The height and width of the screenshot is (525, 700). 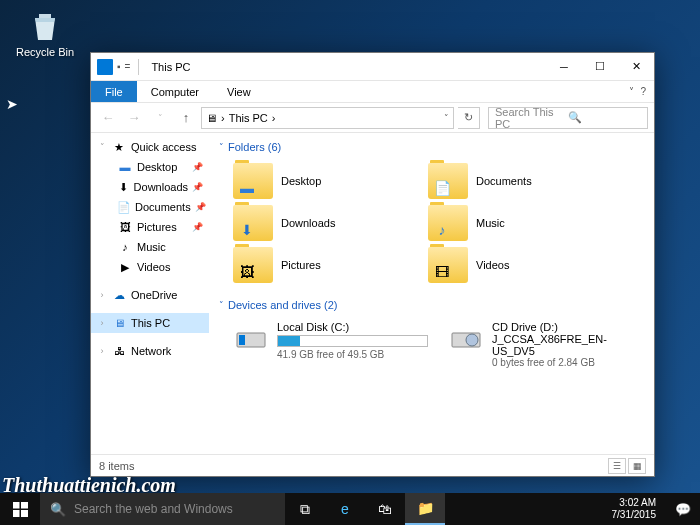 What do you see at coordinates (253, 223) in the screenshot?
I see `folder-icon: ⬇` at bounding box center [253, 223].